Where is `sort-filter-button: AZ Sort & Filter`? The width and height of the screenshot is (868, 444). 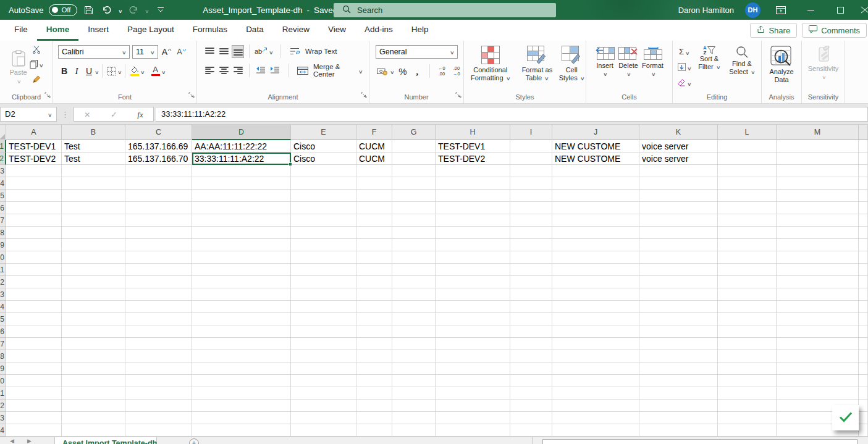 sort-filter-button: AZ Sort & Filter is located at coordinates (709, 58).